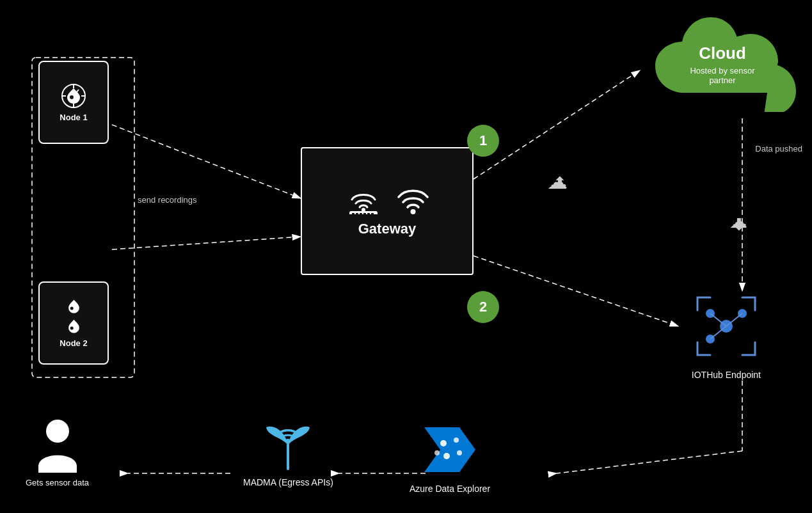 The width and height of the screenshot is (812, 513). What do you see at coordinates (726, 375) in the screenshot?
I see `iothub-label: IOTHub Endpoint` at bounding box center [726, 375].